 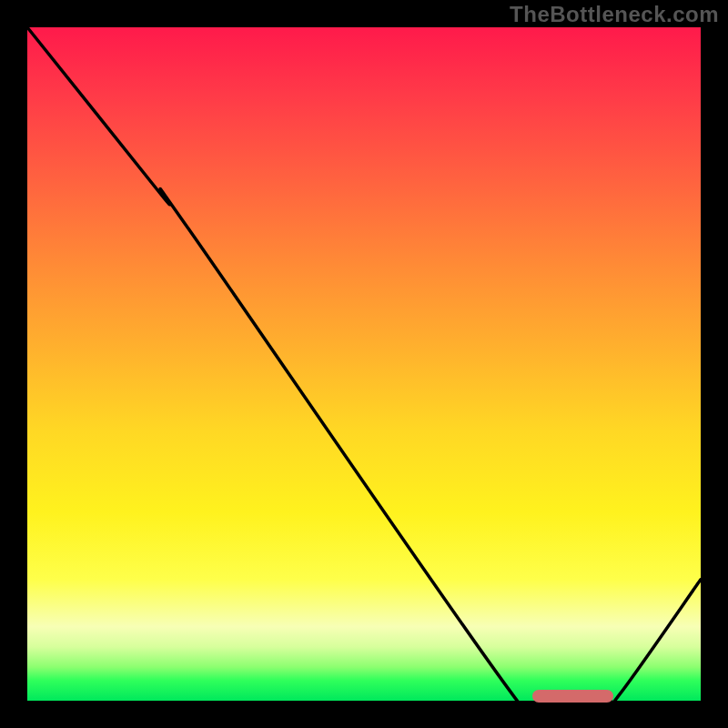 I want to click on watermark-label: TheBottleneck.com, so click(x=614, y=15).